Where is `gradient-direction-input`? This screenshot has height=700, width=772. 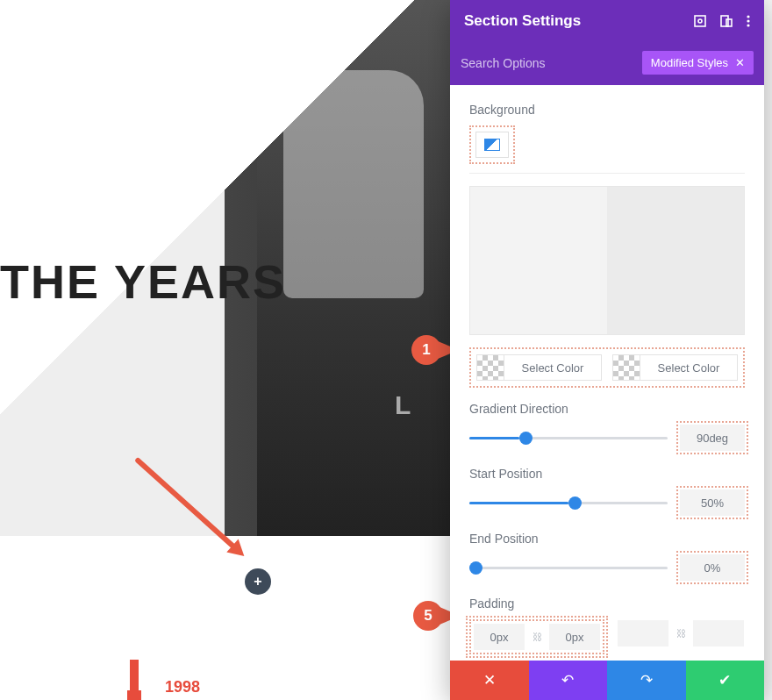
gradient-direction-input is located at coordinates (712, 438).